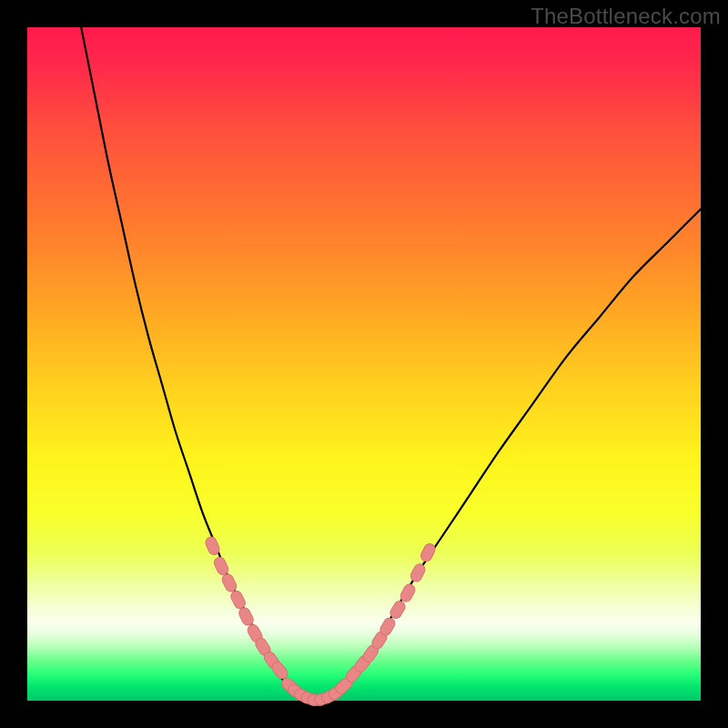 The image size is (728, 728). I want to click on marker-layer, so click(320, 621).